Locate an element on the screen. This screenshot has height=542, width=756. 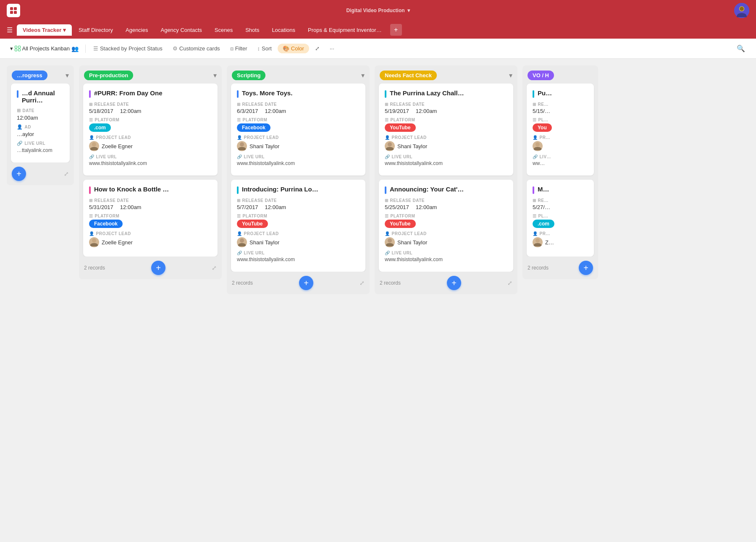
card-knock-bottle: How to Knock a Bottle … ⊞ RELEASE DATE 5… is located at coordinates (150, 218).